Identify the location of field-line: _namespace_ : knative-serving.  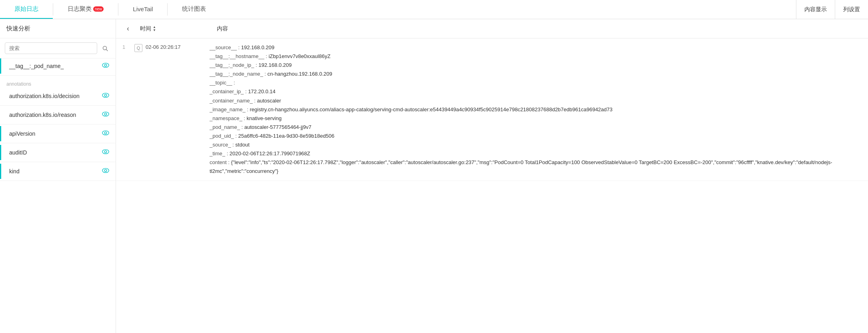
(536, 118).